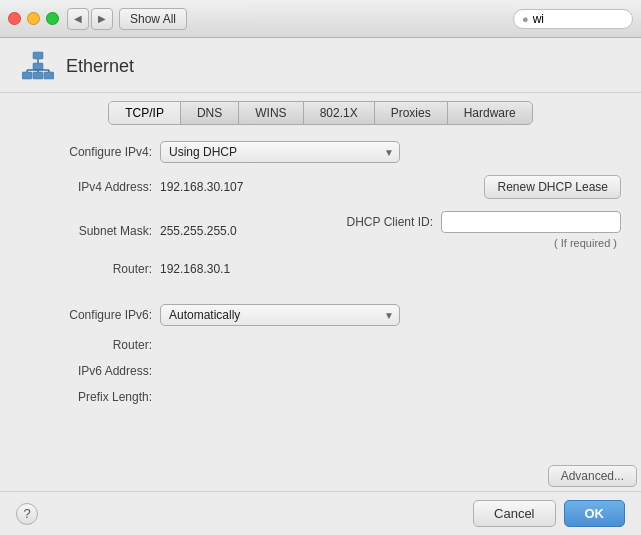  I want to click on search-input, so click(573, 19).